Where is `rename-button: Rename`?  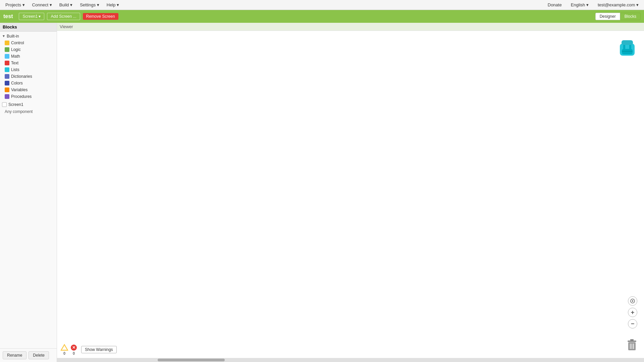
rename-button: Rename is located at coordinates (15, 355).